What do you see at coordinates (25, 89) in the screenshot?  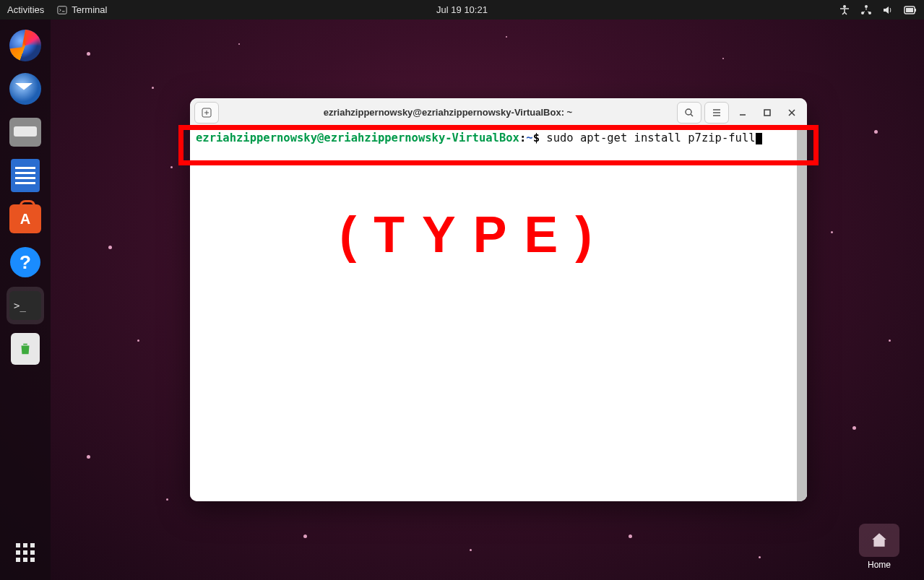 I see `thunderbird-icon` at bounding box center [25, 89].